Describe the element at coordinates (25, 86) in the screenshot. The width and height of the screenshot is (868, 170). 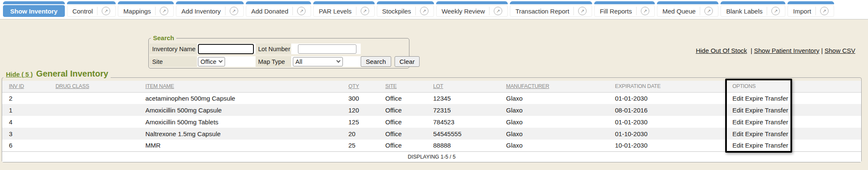
I see `column-header-inv-id: INV ID` at that location.